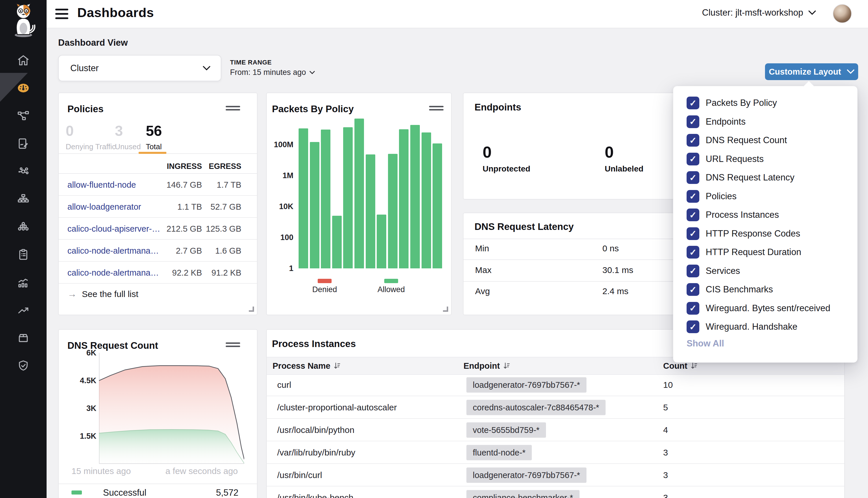  Describe the element at coordinates (23, 60) in the screenshot. I see `sidebar-item-home` at that location.